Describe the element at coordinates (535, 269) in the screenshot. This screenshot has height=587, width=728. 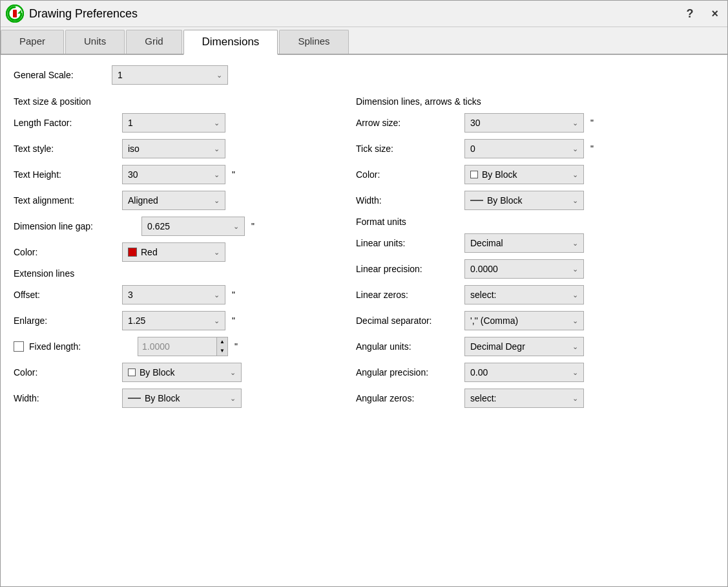
I see `linear-precision-row: Linear precision: 0.0000 ⌄` at that location.